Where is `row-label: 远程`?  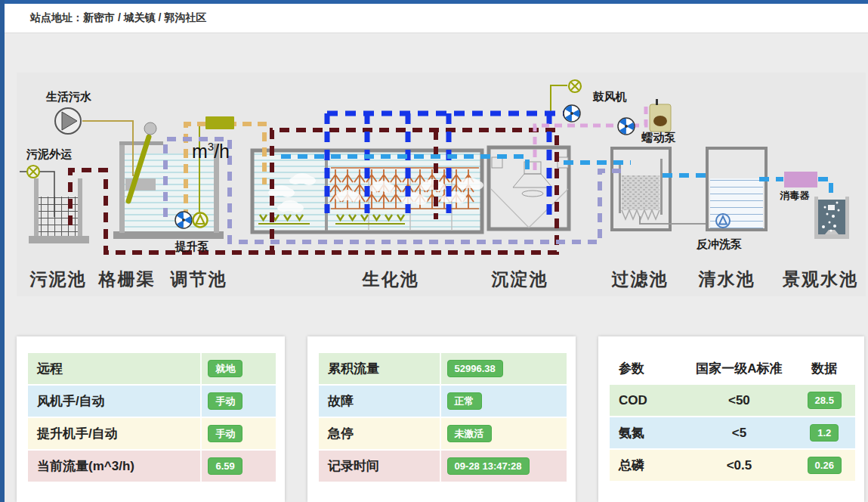 row-label: 远程 is located at coordinates (114, 369).